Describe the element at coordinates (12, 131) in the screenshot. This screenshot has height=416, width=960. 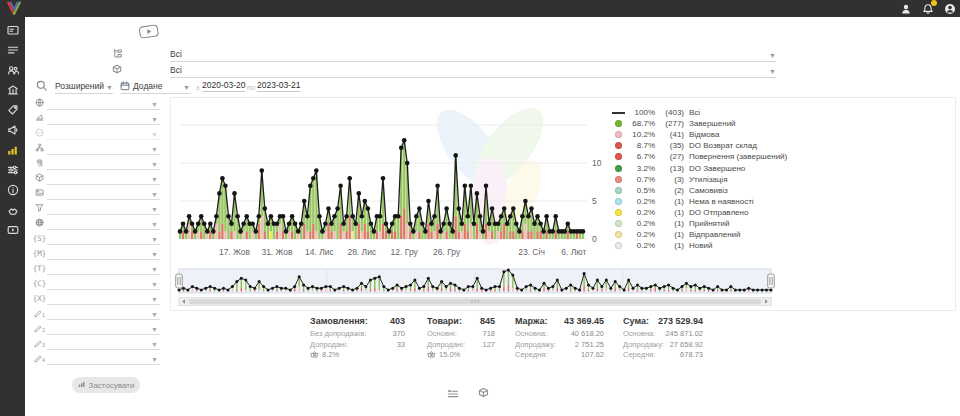
I see `sidebar-item-marketing` at that location.